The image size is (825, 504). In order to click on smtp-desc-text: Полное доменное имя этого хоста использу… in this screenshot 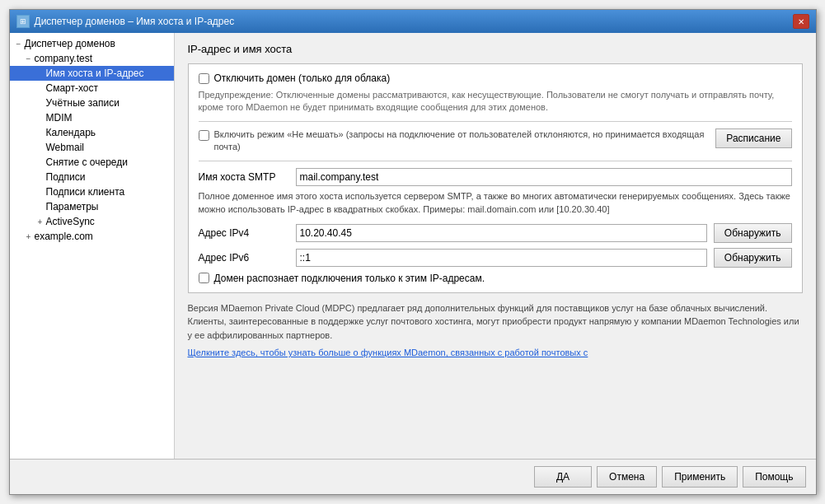, I will do `click(495, 203)`.